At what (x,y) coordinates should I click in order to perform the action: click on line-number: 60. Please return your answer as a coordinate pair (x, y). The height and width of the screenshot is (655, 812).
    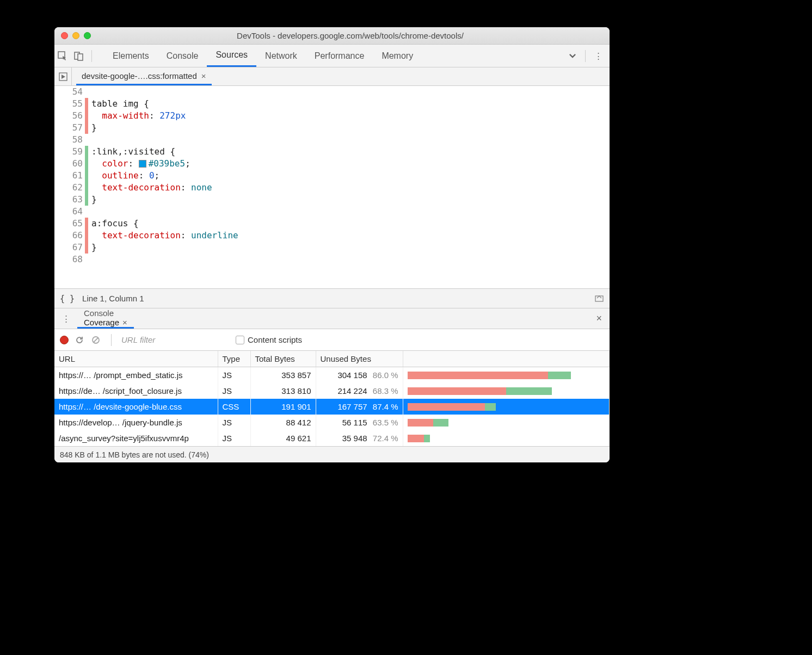
    Looking at the image, I should click on (69, 164).